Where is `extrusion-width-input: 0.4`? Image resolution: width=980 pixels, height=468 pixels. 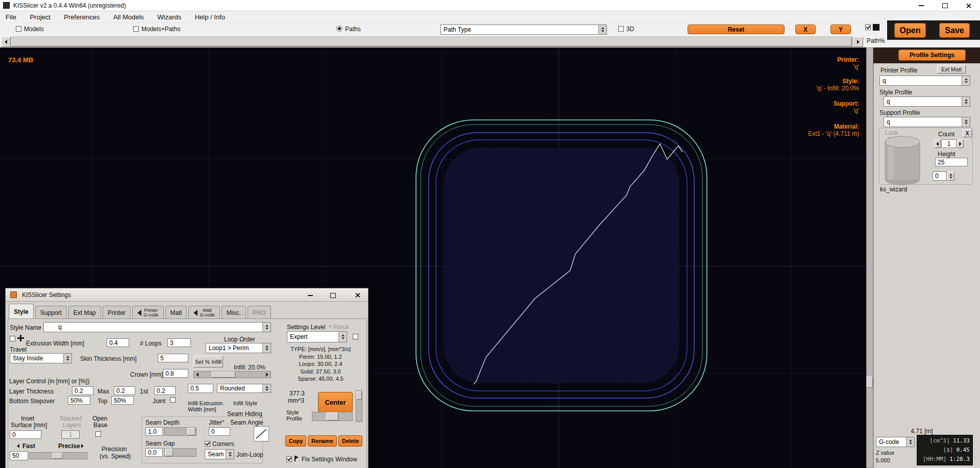
extrusion-width-input: 0.4 is located at coordinates (118, 343).